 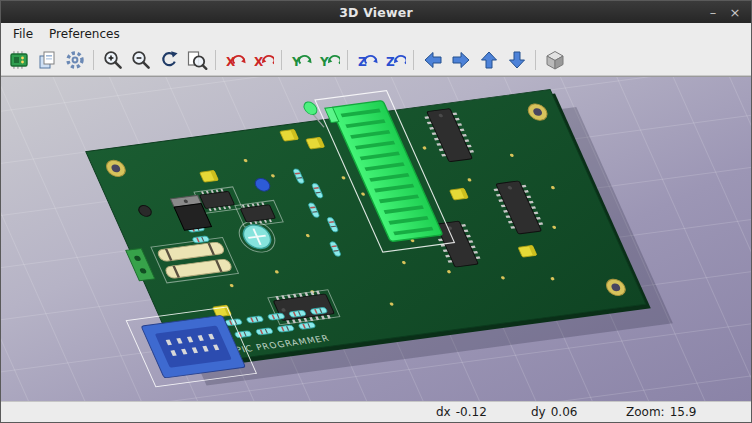 What do you see at coordinates (301, 60) in the screenshot?
I see `rotate-y-cw-icon: Y` at bounding box center [301, 60].